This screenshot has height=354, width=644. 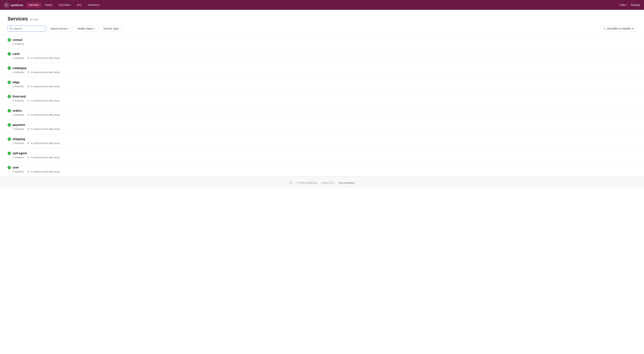 What do you see at coordinates (618, 29) in the screenshot?
I see `sort-button: ⇅ Unhealthy to Healthy ▾` at bounding box center [618, 29].